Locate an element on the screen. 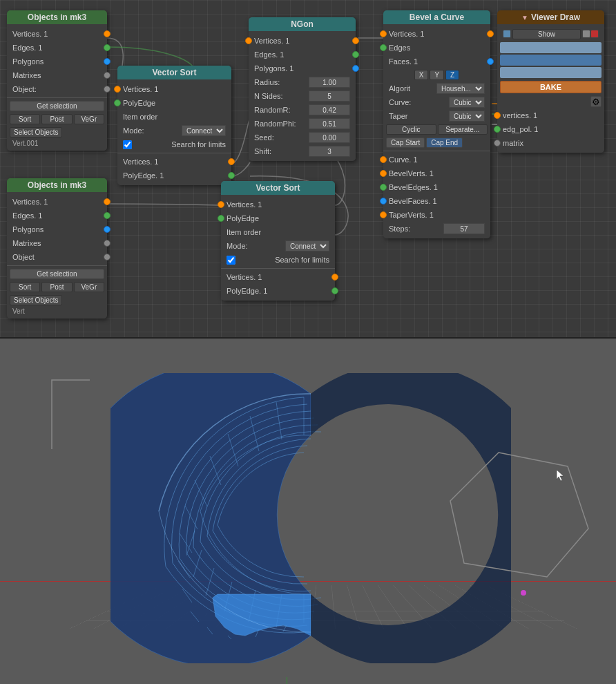 This screenshot has width=616, height=684. vector-sort-header-1: Vector Sort is located at coordinates (174, 73).